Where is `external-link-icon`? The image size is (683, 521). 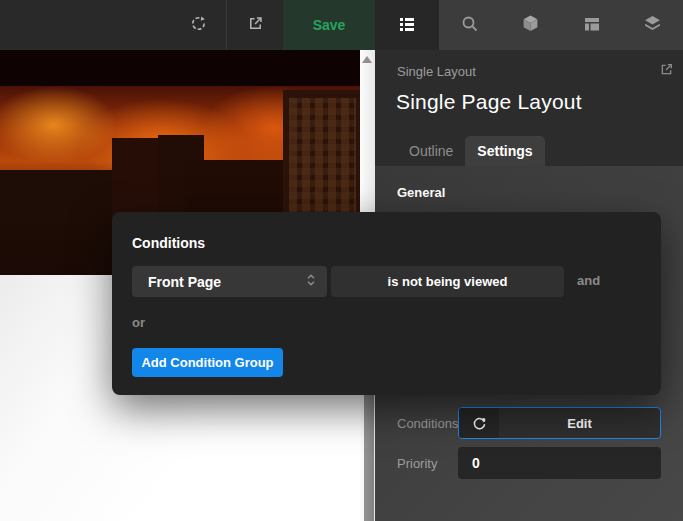
external-link-icon is located at coordinates (666, 71).